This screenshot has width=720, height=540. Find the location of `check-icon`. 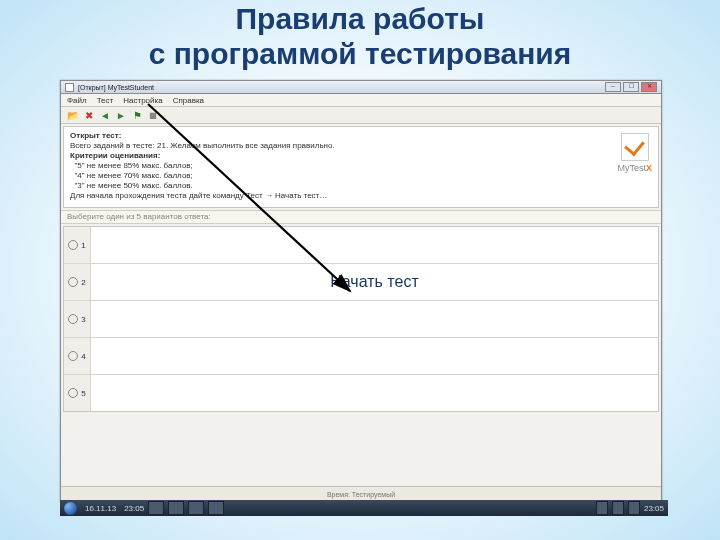

check-icon is located at coordinates (635, 147).